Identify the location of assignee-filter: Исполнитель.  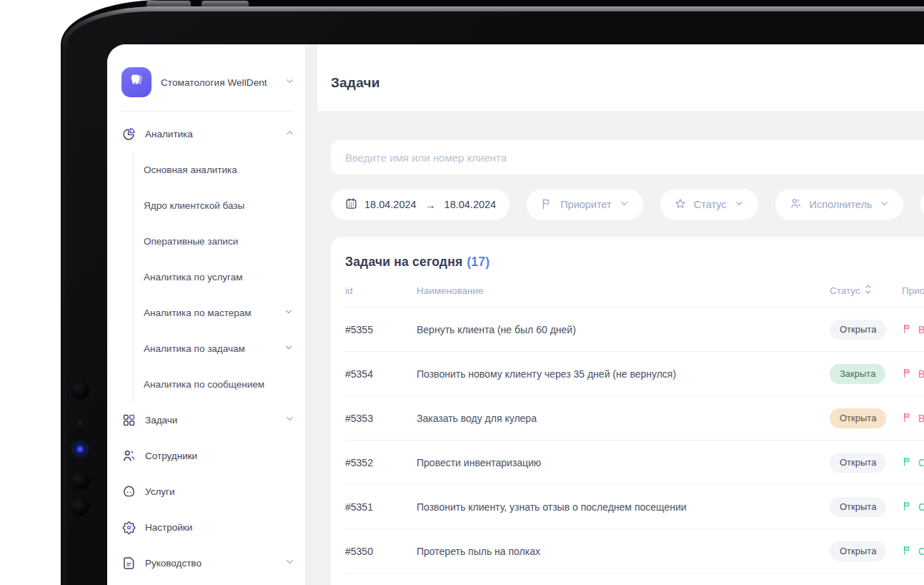
(840, 205).